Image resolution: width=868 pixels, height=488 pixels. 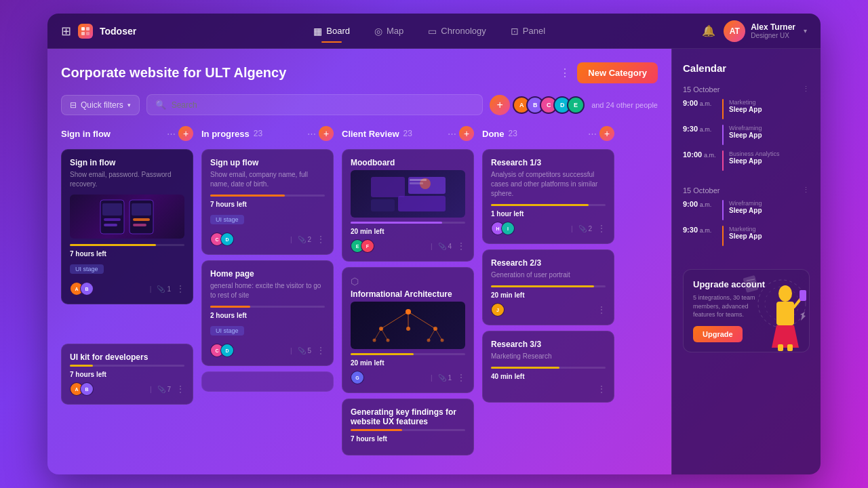 What do you see at coordinates (408, 427) in the screenshot?
I see `card-findings: Generating key findings for website UX f…` at bounding box center [408, 427].